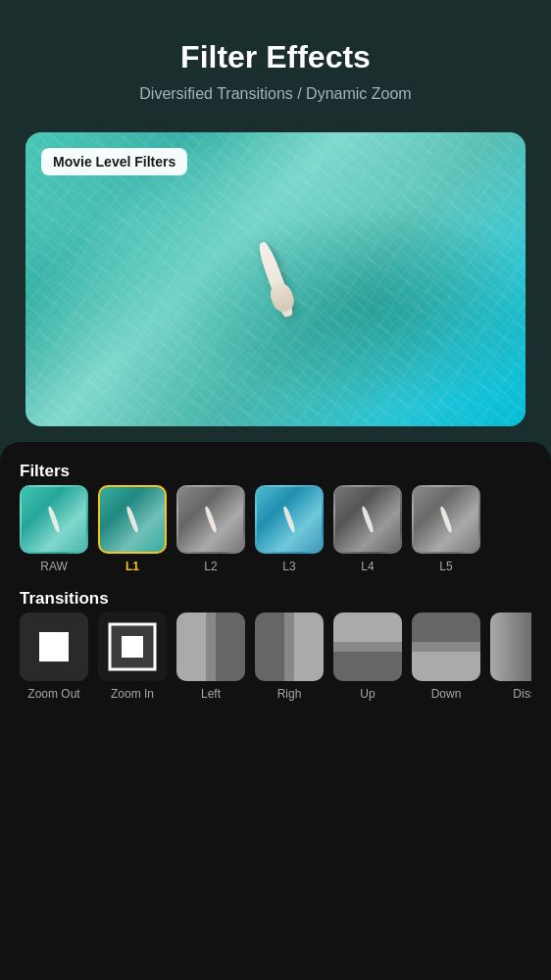 This screenshot has height=980, width=551. Describe the element at coordinates (132, 657) in the screenshot. I see `transition-item-zoom-in: Zoom In` at that location.